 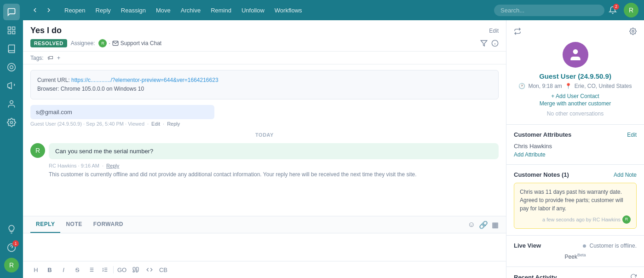 I want to click on reopen-button: Reopen, so click(x=75, y=10).